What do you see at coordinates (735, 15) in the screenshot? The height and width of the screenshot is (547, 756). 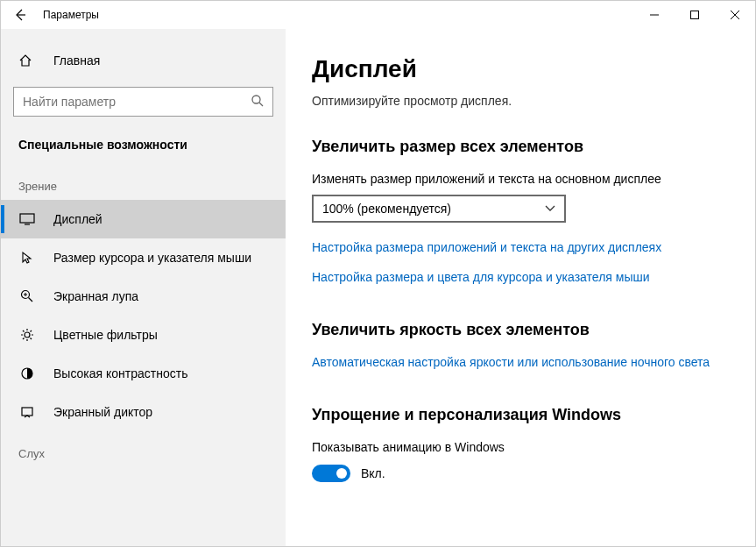 I see `close-button` at bounding box center [735, 15].